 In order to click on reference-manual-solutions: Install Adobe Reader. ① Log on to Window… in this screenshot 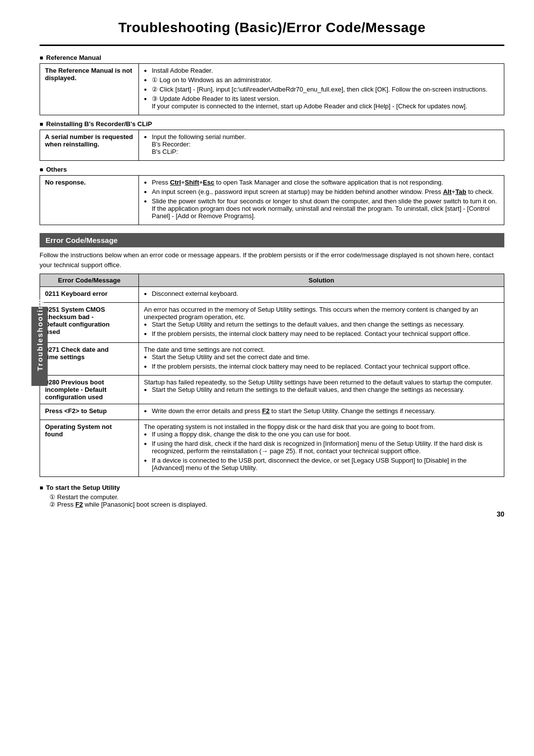, I will do `click(321, 90)`.